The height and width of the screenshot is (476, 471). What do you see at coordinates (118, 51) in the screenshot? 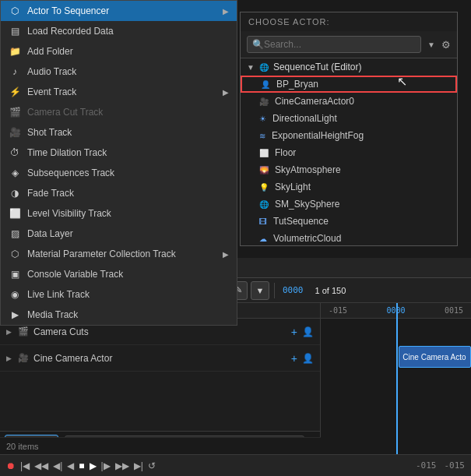
I see `menu-item-add-folder: 📁Add Folder` at bounding box center [118, 51].